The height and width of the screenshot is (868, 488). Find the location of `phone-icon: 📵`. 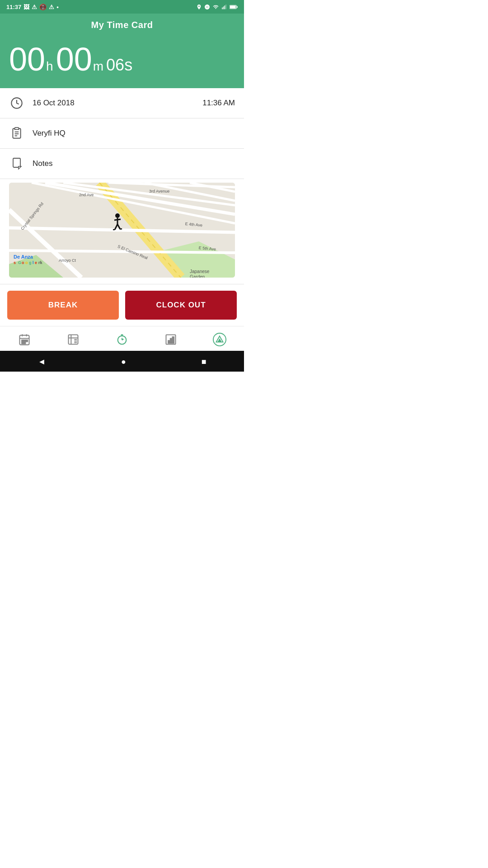

phone-icon: 📵 is located at coordinates (43, 7).